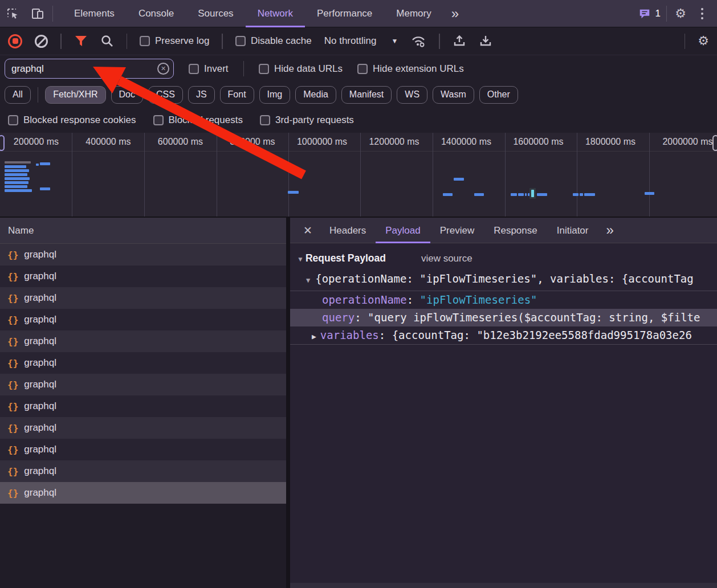 The image size is (717, 588). I want to click on chip-manifest: Manifest, so click(366, 95).